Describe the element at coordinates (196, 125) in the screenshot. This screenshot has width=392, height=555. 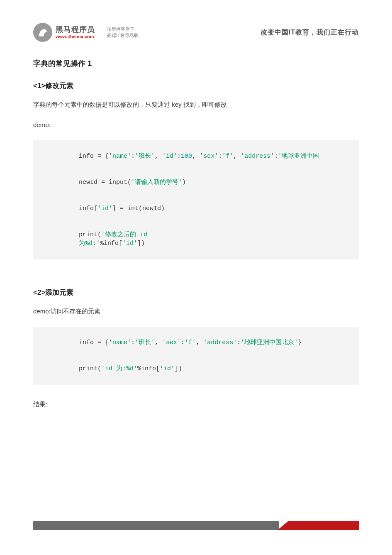
I see `demo-label-1: demo:` at that location.